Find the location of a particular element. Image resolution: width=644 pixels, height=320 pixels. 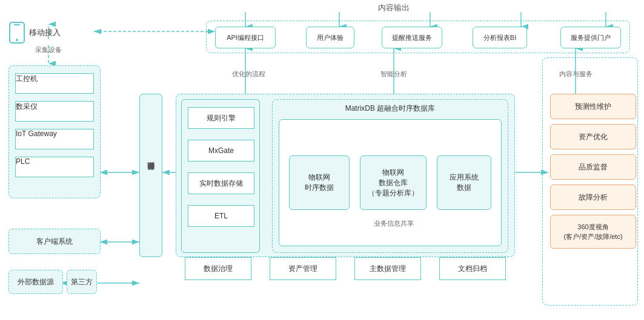

box-app-data: 应用系统 数据 is located at coordinates (464, 183).